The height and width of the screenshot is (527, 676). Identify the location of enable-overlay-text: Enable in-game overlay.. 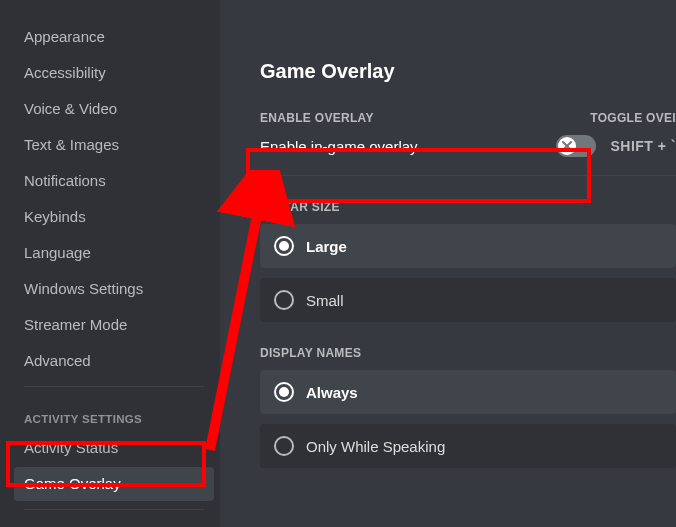
(340, 146).